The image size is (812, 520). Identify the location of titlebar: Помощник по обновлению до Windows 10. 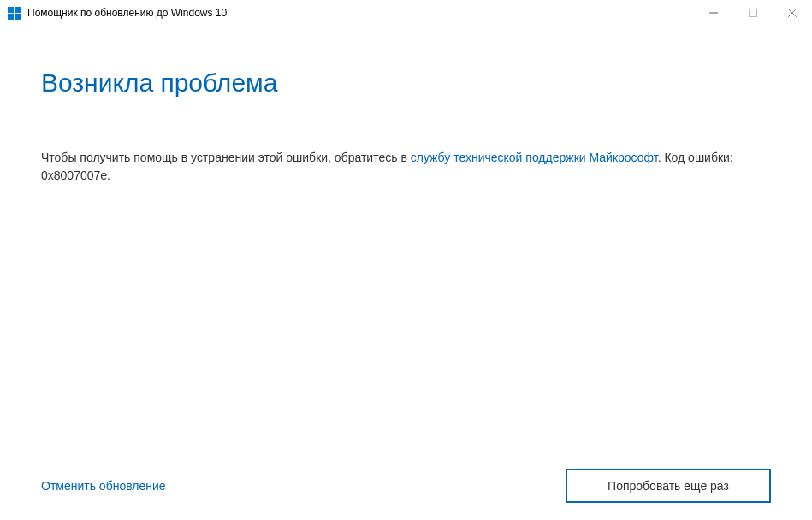
(406, 13).